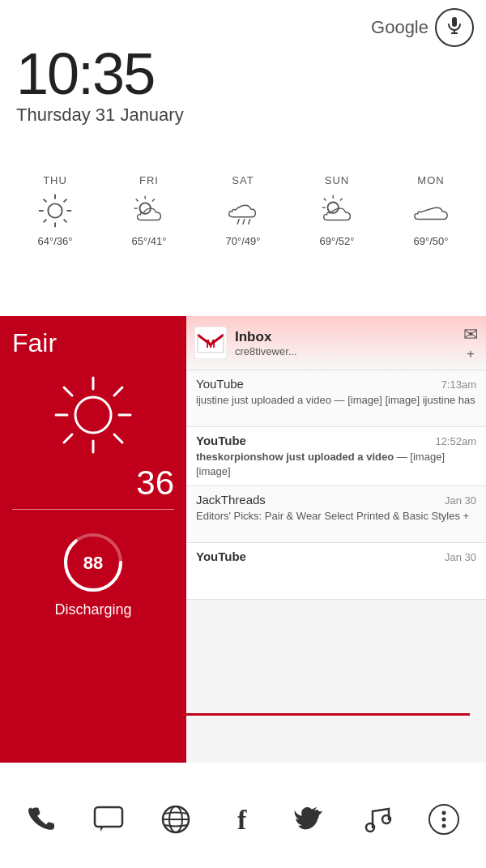 This screenshot has width=486, height=868. I want to click on notif-app-2: YouTube, so click(221, 441).